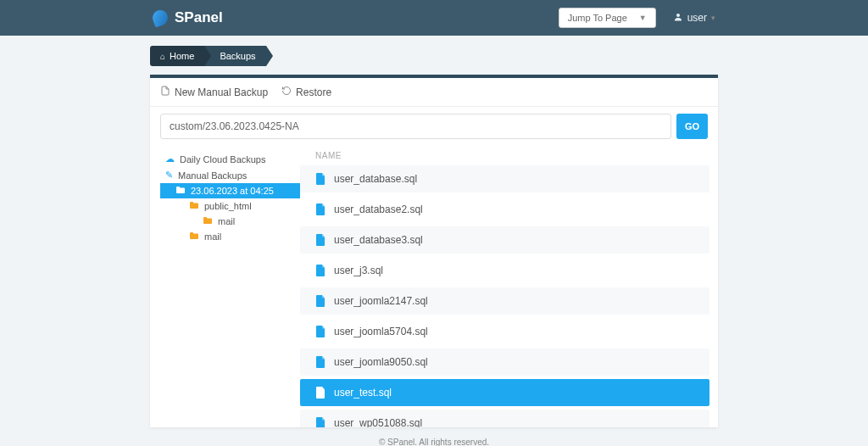 This screenshot has height=446, width=868. Describe the element at coordinates (177, 56) in the screenshot. I see `breadcrumb-home: ⌂ Home` at that location.